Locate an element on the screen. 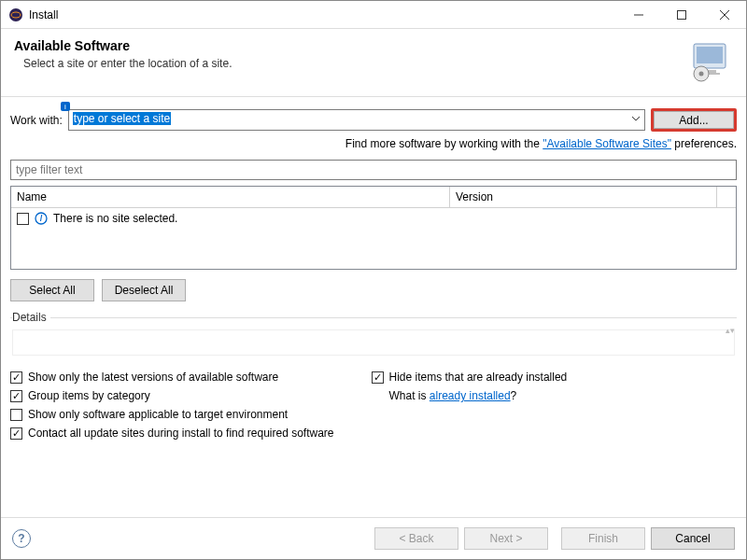  col-name: Name is located at coordinates (231, 197).